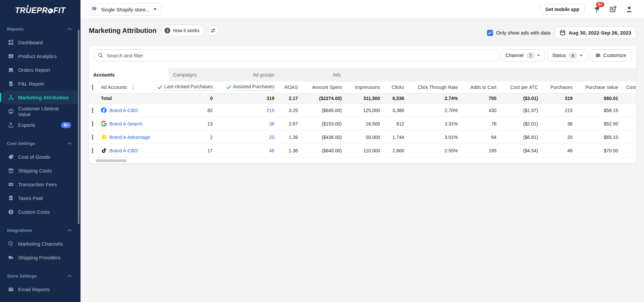  What do you see at coordinates (40, 230) in the screenshot?
I see `sidebar-section-header: Integrations` at bounding box center [40, 230].